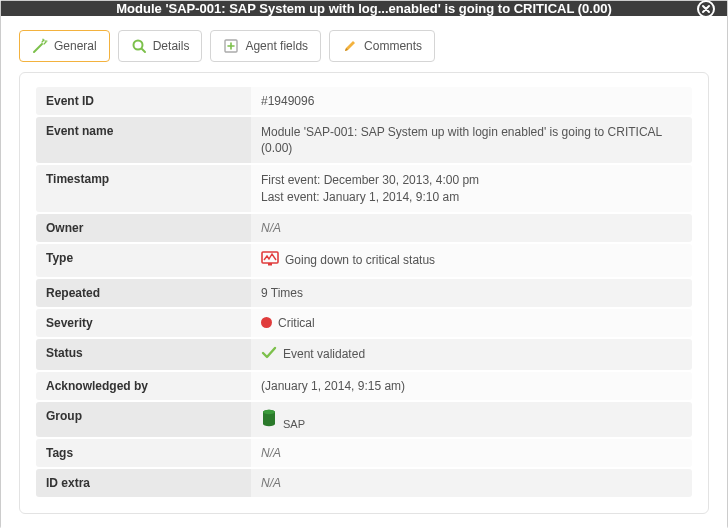  What do you see at coordinates (364, 46) in the screenshot?
I see `tab-bar: General Details Agent fields Comments` at bounding box center [364, 46].